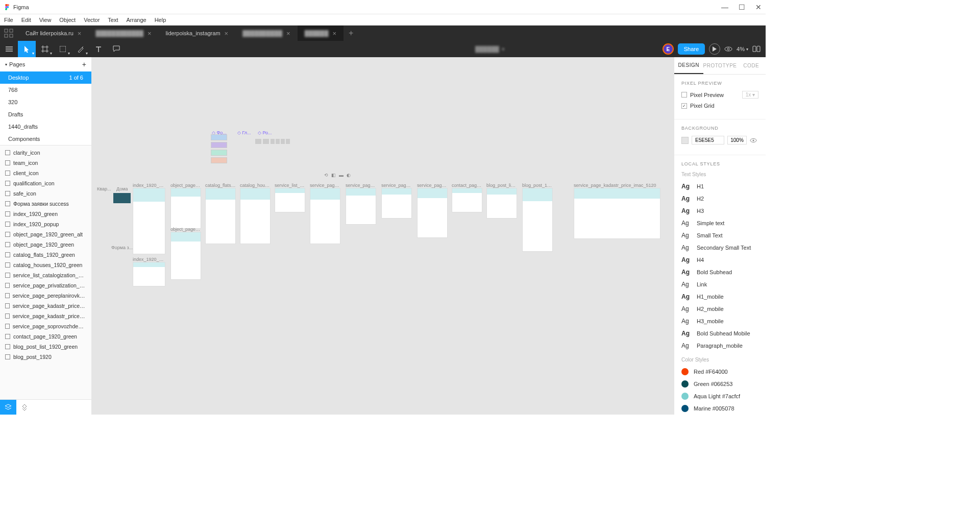  Describe the element at coordinates (758, 7) in the screenshot. I see `close-icon: ✕` at that location.